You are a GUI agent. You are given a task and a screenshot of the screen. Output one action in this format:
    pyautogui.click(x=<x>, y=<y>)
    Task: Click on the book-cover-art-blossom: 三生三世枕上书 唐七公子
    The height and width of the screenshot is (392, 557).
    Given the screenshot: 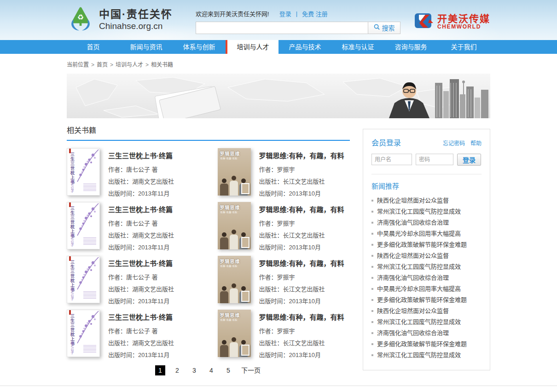 What is the action you would take?
    pyautogui.click(x=83, y=333)
    